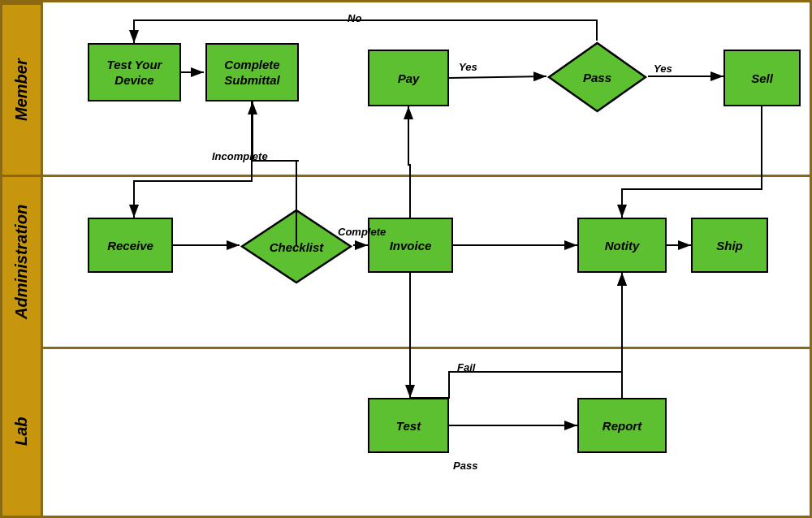 This screenshot has height=518, width=812. Describe the element at coordinates (21, 88) in the screenshot. I see `lane-label-member: Member` at that location.